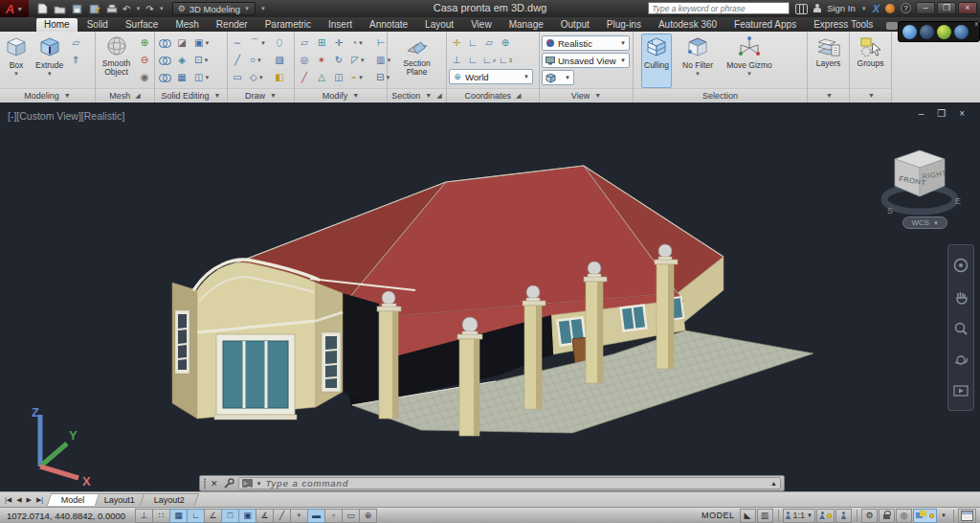  Describe the element at coordinates (142, 25) in the screenshot. I see `tab-surface: Surface` at that location.